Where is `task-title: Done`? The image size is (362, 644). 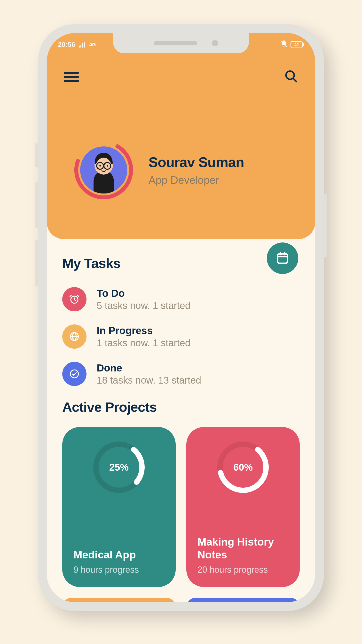
task-title: Done is located at coordinates (149, 368).